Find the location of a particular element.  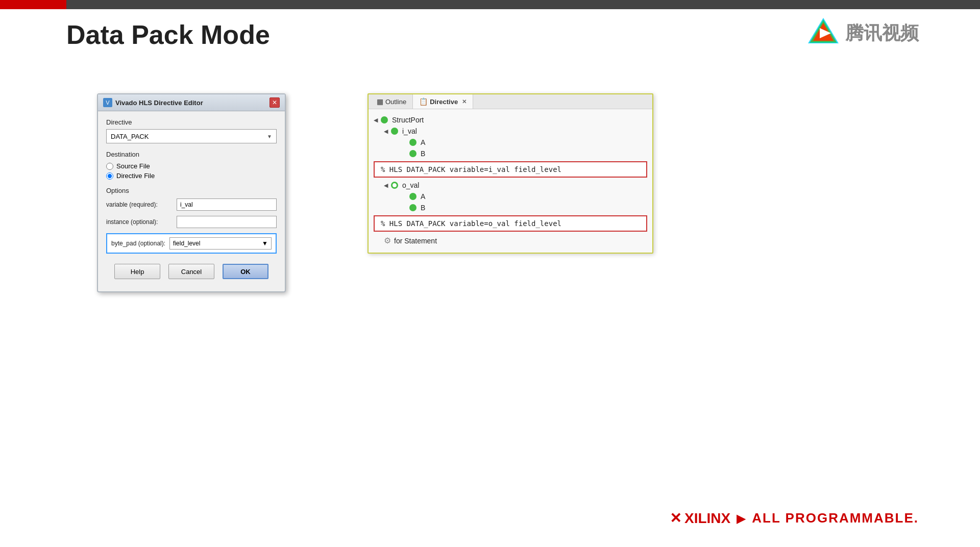

source-file-label: Source File is located at coordinates (133, 166).